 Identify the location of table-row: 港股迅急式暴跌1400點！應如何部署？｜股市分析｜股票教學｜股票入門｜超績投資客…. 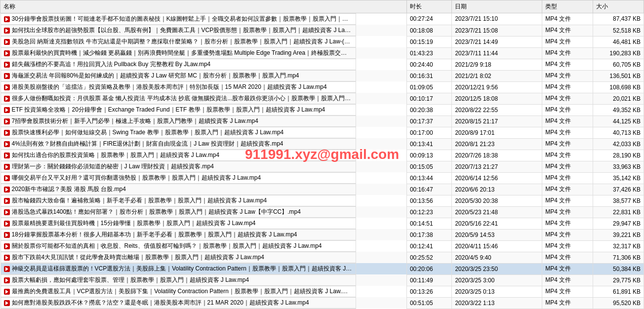
(322, 212).